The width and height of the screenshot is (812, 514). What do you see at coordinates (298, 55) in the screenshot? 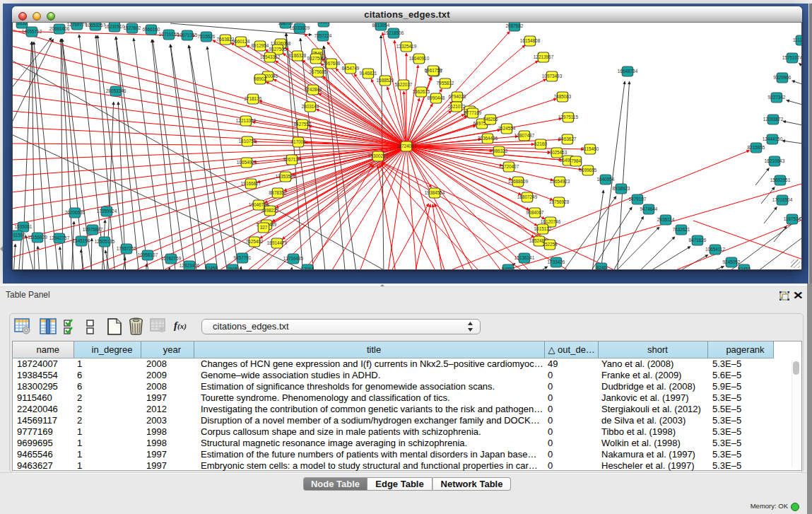
I see `svg-text: 8186328` at bounding box center [298, 55].